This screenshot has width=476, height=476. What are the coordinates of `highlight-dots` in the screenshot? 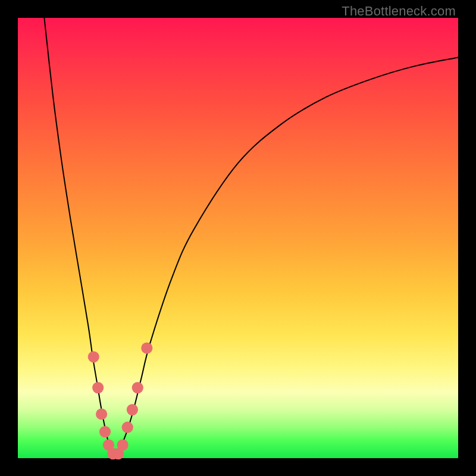 It's located at (120, 401).